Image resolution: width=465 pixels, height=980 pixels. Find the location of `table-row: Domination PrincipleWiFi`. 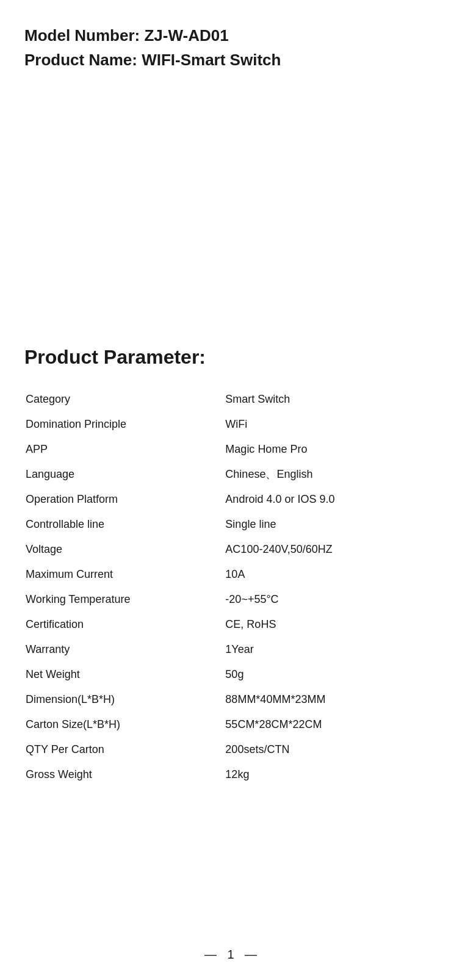

table-row: Domination PrincipleWiFi is located at coordinates (232, 425).